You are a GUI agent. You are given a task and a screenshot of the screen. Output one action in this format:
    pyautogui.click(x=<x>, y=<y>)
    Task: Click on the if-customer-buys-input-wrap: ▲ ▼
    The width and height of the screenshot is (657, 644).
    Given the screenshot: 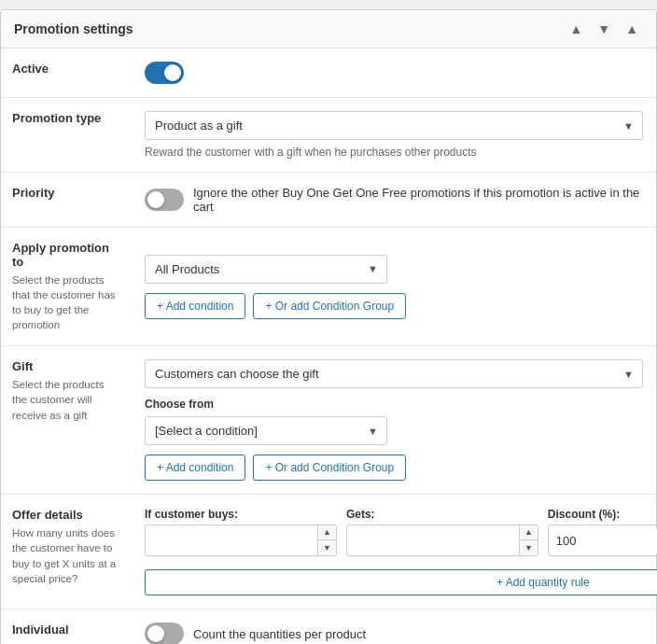 What is the action you would take?
    pyautogui.click(x=241, y=540)
    